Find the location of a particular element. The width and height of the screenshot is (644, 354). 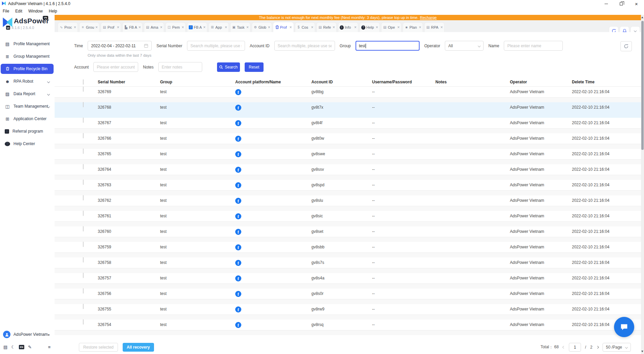

support-chat-button is located at coordinates (624, 327).